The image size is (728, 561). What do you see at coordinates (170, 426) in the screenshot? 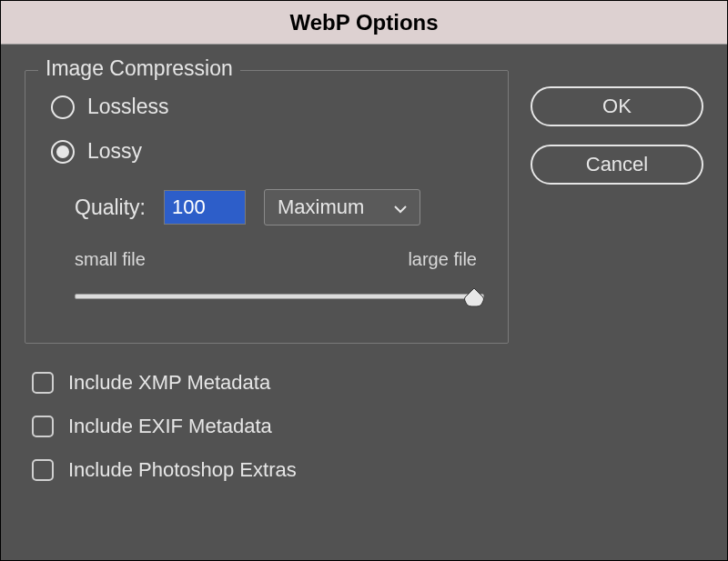
I see `checkbox-exif-label: Include EXIF Metadata` at bounding box center [170, 426].